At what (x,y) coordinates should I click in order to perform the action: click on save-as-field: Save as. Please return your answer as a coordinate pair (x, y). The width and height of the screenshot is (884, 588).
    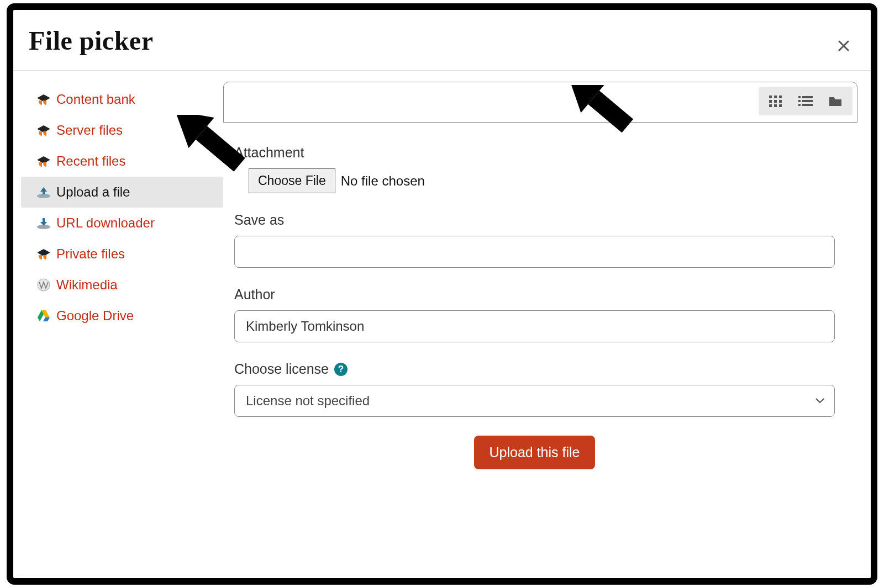
    Looking at the image, I should click on (535, 240).